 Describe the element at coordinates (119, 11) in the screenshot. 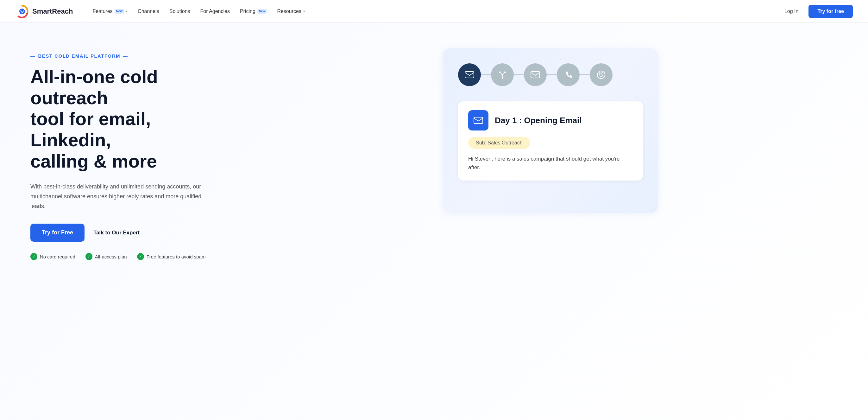

I see `features-badge: New` at that location.